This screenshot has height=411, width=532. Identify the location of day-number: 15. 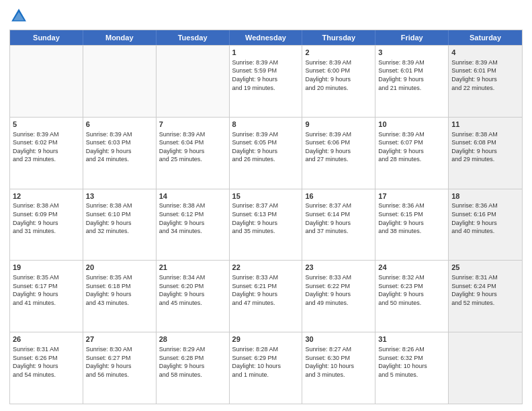
(266, 196).